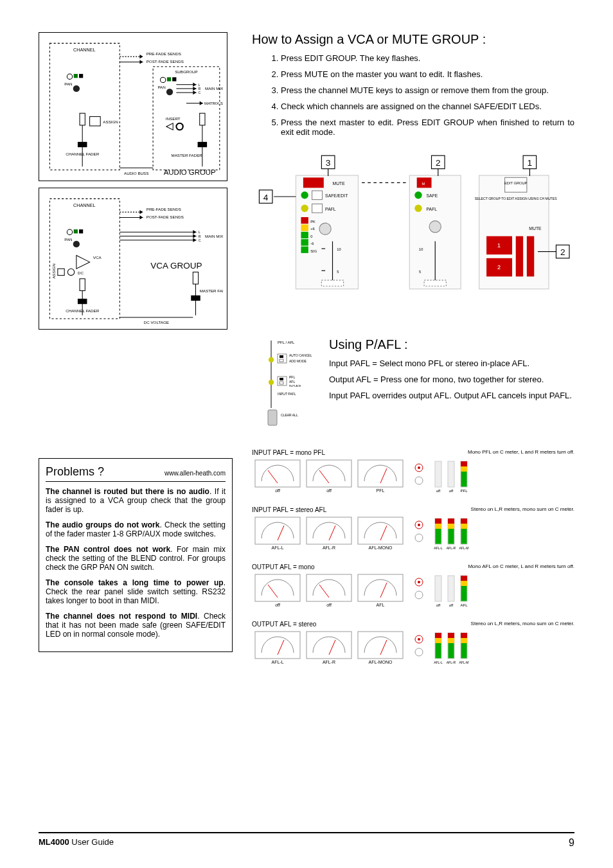  What do you see at coordinates (199, 232) in the screenshot?
I see `svg-text: L` at bounding box center [199, 232].